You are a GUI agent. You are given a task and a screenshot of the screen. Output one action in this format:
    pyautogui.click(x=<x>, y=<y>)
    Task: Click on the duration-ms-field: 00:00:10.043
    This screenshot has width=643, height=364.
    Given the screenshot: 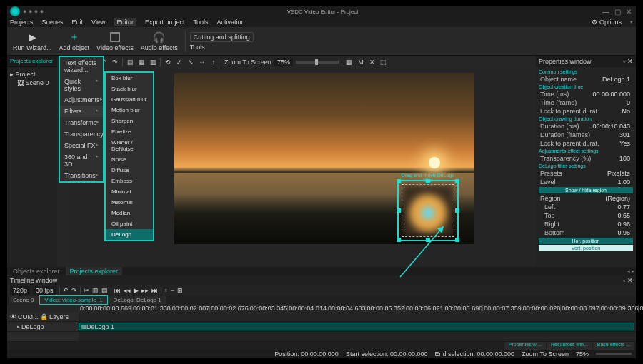 What is the action you would take?
    pyautogui.click(x=612, y=126)
    